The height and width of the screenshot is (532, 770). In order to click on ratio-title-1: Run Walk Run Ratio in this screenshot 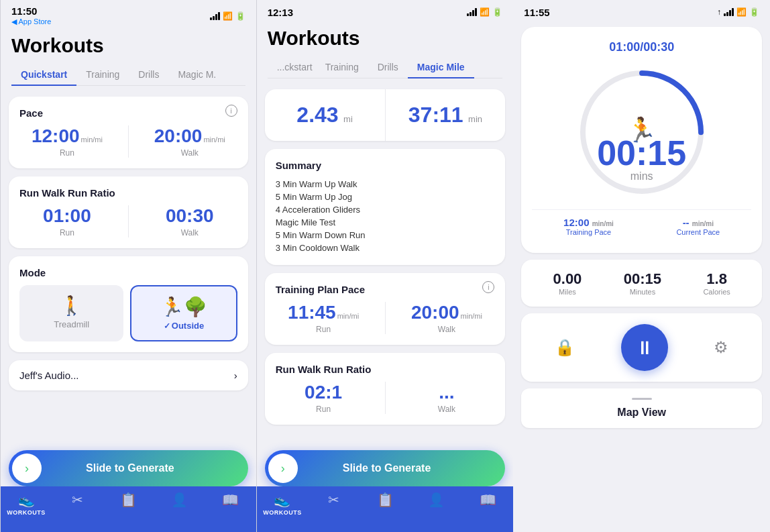, I will do `click(129, 193)`.